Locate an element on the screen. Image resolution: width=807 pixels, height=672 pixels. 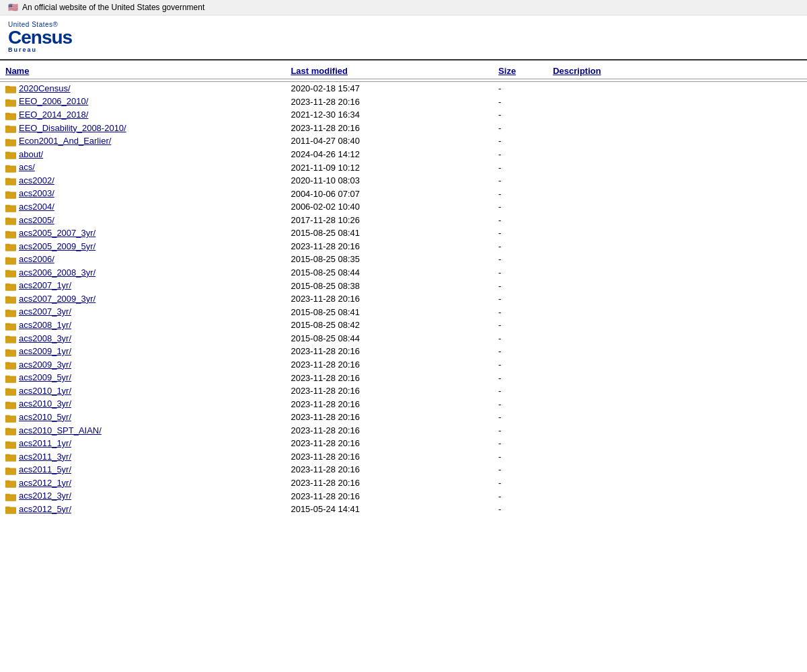
cell-modified: 2015-08-25 08:41 is located at coordinates (389, 233).